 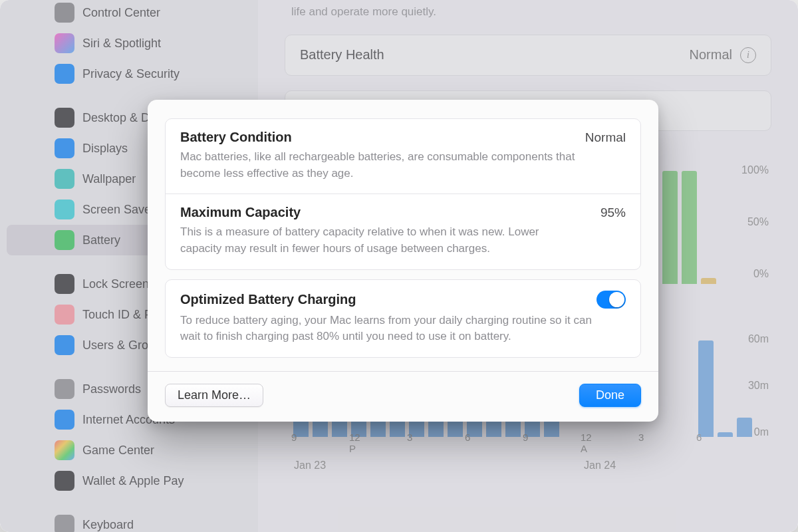 What do you see at coordinates (611, 299) in the screenshot?
I see `optimized-charging-toggle` at bounding box center [611, 299].